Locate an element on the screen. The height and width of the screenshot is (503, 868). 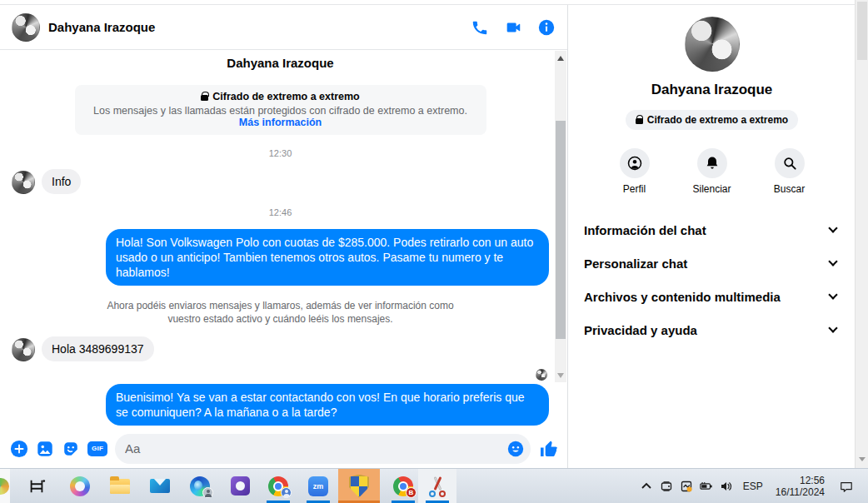
chrome-icon: B is located at coordinates (403, 486).